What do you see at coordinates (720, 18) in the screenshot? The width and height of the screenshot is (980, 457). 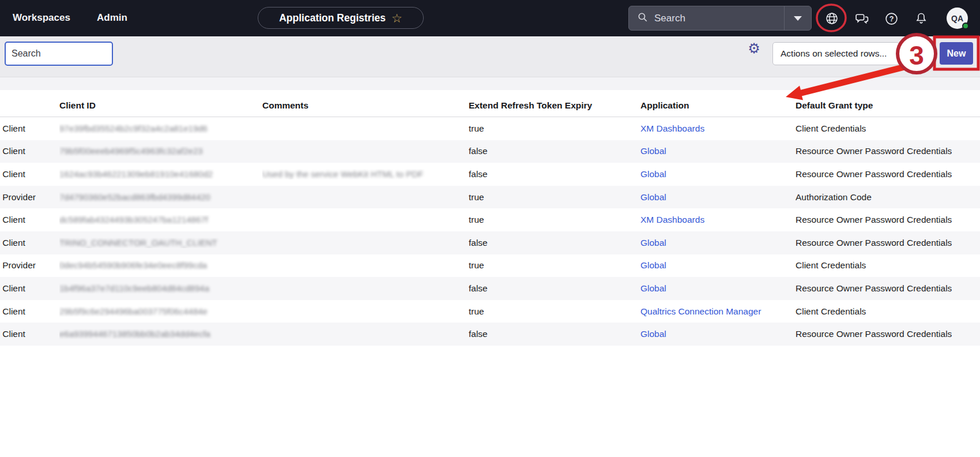 I see `global-search-box: Search` at bounding box center [720, 18].